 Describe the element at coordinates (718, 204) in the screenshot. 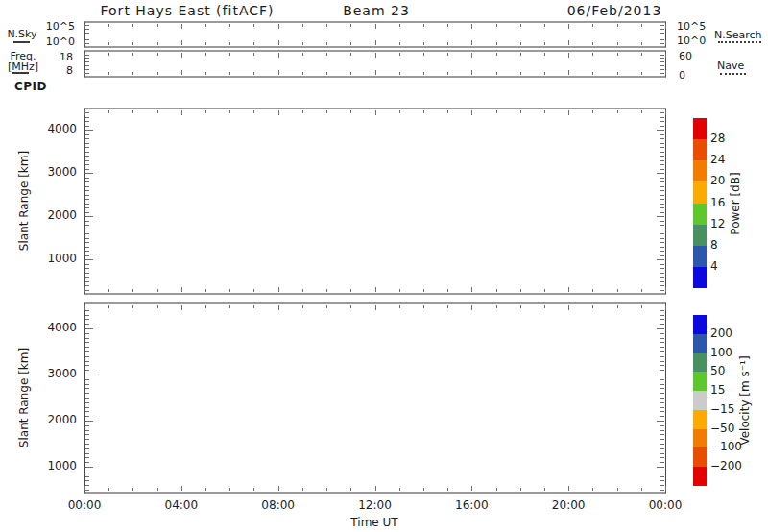

I see `power-colorbar-tick-label: 16` at that location.